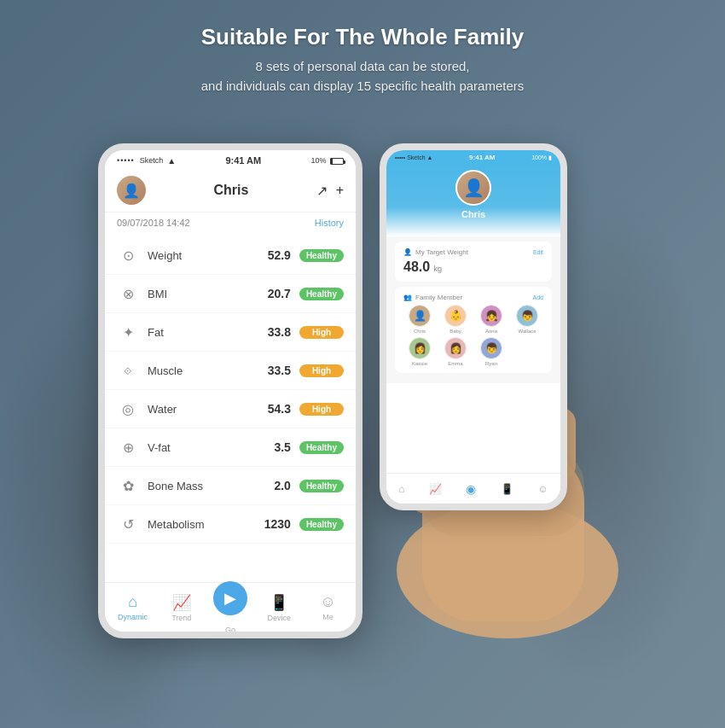  Describe the element at coordinates (473, 214) in the screenshot. I see `right-user-name: Chris` at that location.